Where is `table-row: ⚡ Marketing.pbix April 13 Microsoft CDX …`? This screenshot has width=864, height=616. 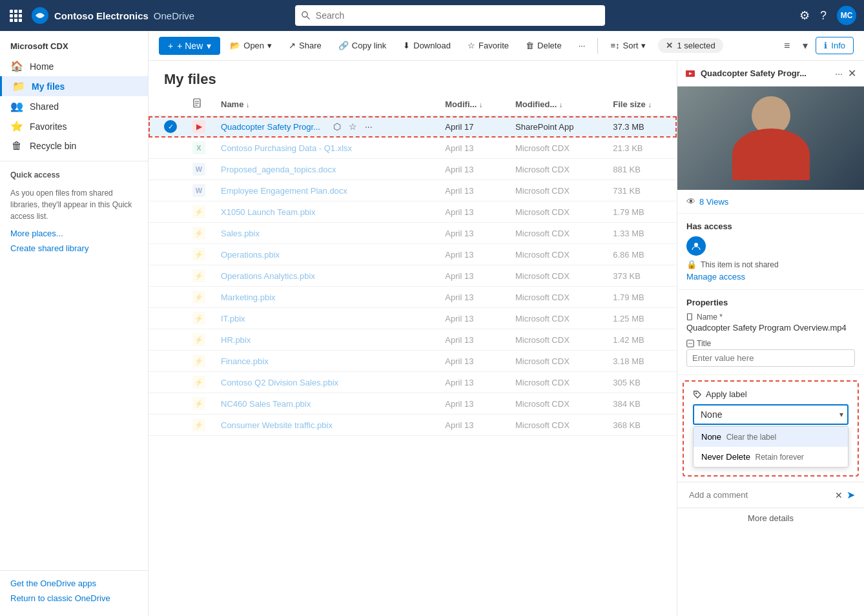 table-row: ⚡ Marketing.pbix April 13 Microsoft CDX … is located at coordinates (413, 297).